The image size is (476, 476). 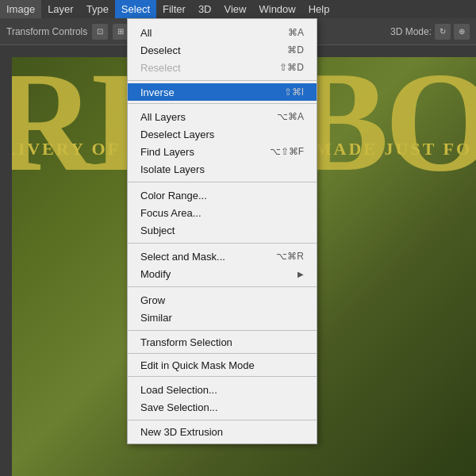 What do you see at coordinates (182, 257) in the screenshot?
I see `select-menu-select-and-mask-label: Select and Mask...` at bounding box center [182, 257].